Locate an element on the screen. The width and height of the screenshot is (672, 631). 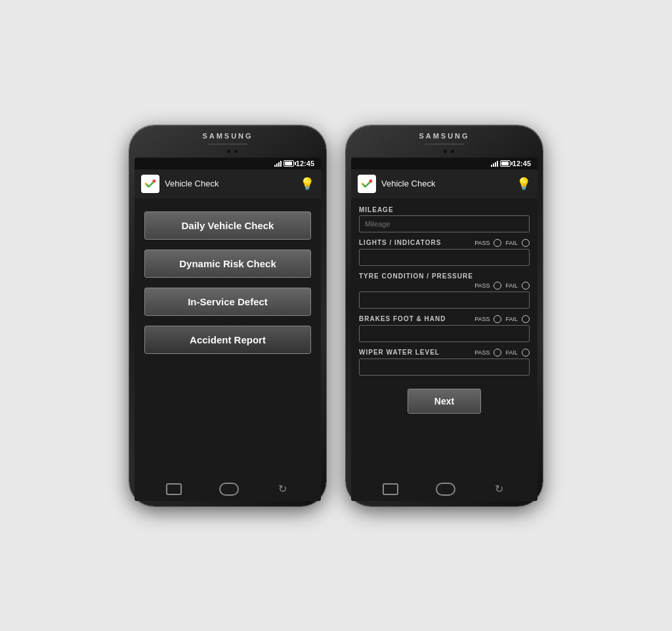
bar4r is located at coordinates (497, 164).